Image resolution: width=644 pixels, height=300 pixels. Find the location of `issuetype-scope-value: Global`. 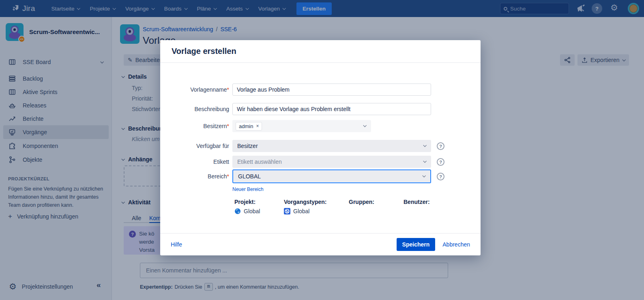

issuetype-scope-value: Global is located at coordinates (301, 211).